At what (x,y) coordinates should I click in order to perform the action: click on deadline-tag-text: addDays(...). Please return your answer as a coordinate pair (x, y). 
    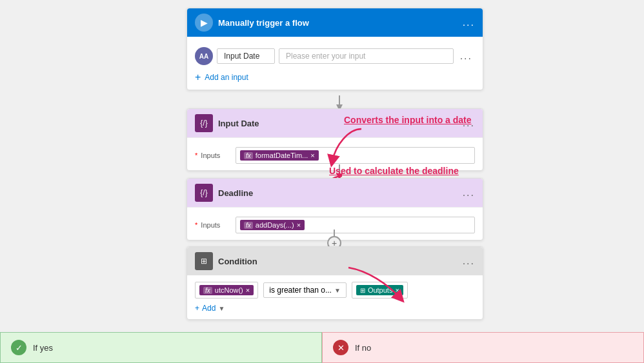
    Looking at the image, I should click on (275, 225).